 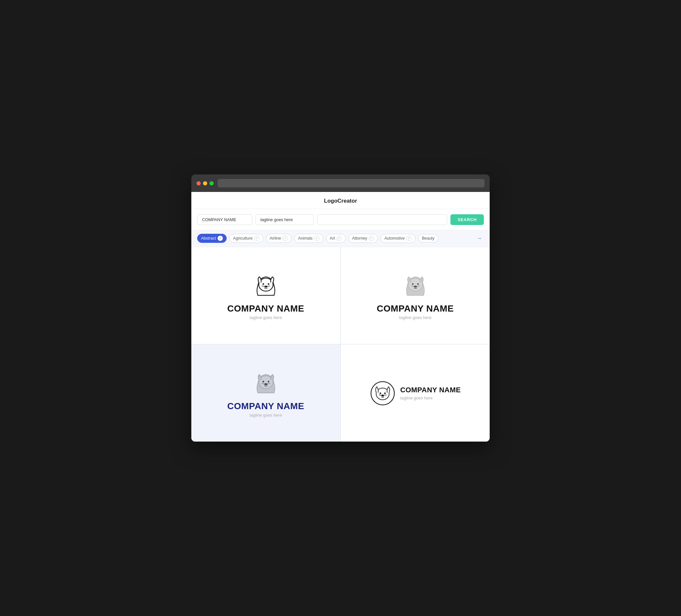 What do you see at coordinates (279, 238) in the screenshot?
I see `filter-airline: Airline ✓` at bounding box center [279, 238].